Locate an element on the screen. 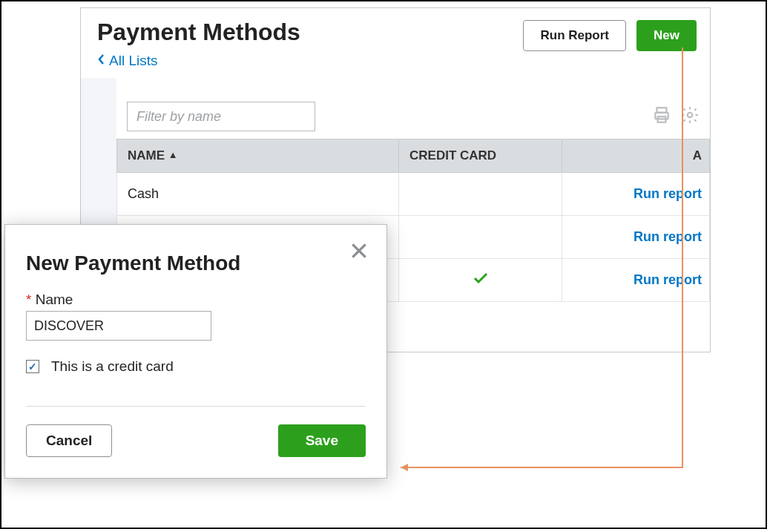 The height and width of the screenshot is (532, 770). column-header-action: A is located at coordinates (636, 156).